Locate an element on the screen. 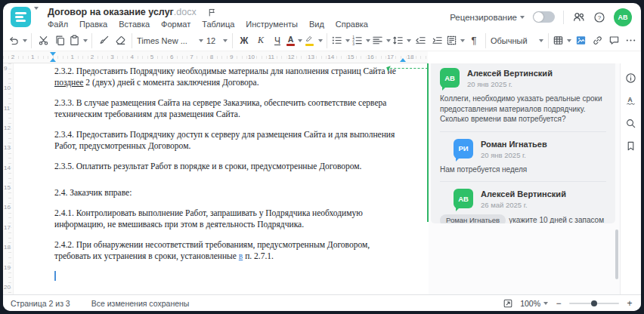  text-run: 2.3.4. Предоставить Подрядчику доступ к … is located at coordinates (224, 140).